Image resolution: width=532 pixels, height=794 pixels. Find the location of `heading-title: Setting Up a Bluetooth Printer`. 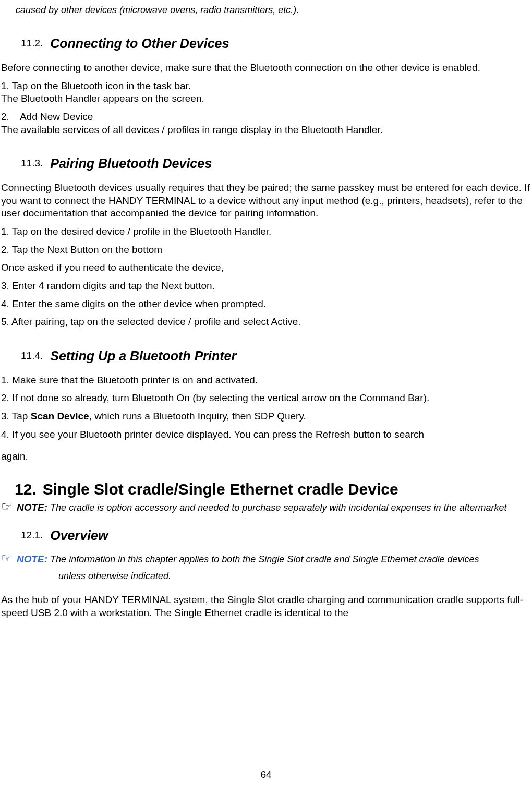

heading-title: Setting Up a Bluetooth Printer is located at coordinates (143, 356).